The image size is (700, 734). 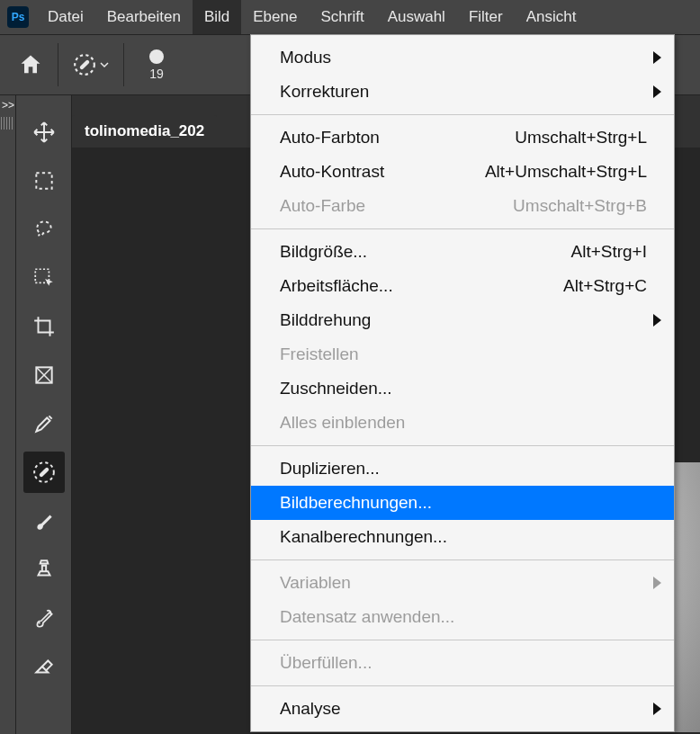 I want to click on home-icon, so click(x=31, y=65).